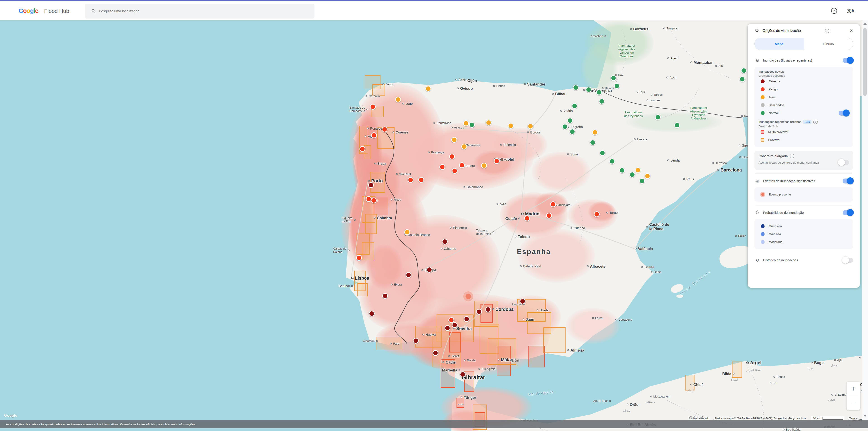 The image size is (868, 431). I want to click on search-input, so click(198, 11).